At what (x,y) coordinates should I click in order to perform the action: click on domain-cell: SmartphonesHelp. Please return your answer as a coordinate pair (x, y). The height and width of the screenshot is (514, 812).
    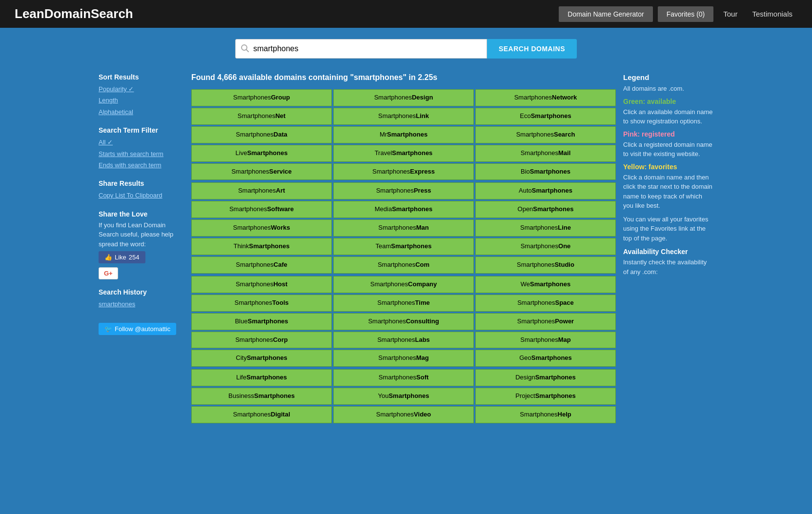
    Looking at the image, I should click on (546, 415).